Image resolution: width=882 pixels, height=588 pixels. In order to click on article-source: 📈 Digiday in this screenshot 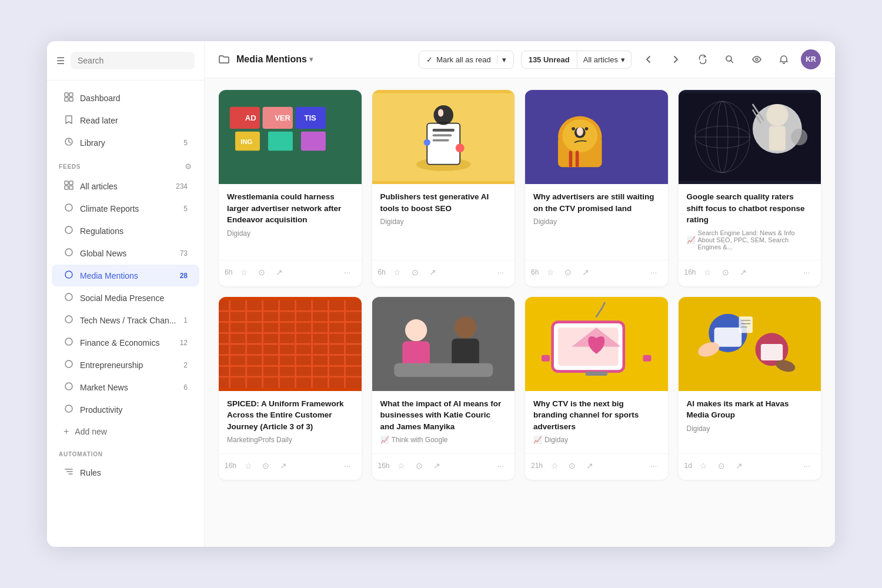, I will do `click(596, 440)`.